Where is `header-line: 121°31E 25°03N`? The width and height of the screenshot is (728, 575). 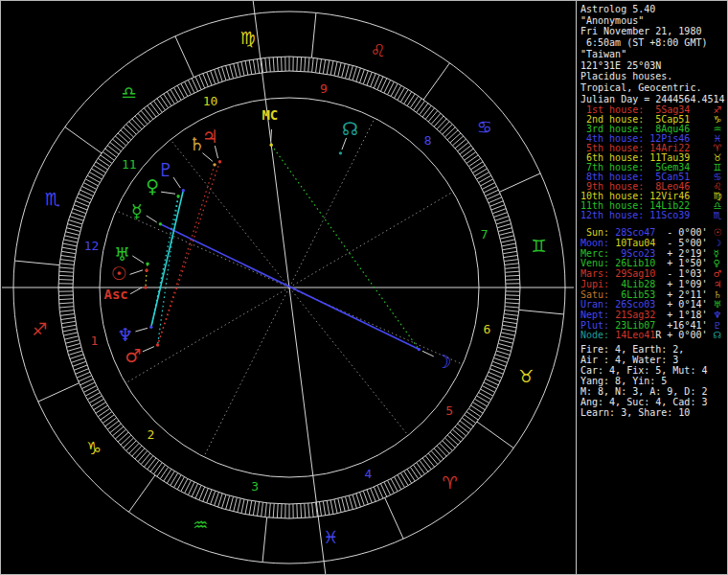
header-line: 121°31E 25°03N is located at coordinates (653, 66).